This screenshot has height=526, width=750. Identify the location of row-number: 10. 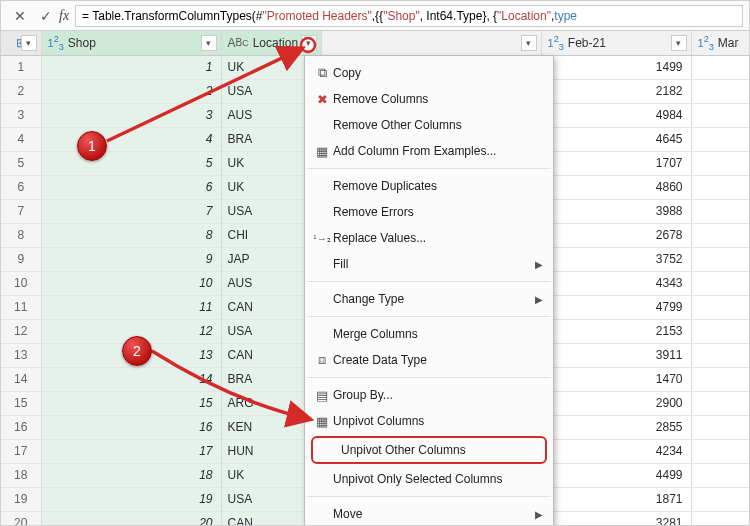
(21, 283).